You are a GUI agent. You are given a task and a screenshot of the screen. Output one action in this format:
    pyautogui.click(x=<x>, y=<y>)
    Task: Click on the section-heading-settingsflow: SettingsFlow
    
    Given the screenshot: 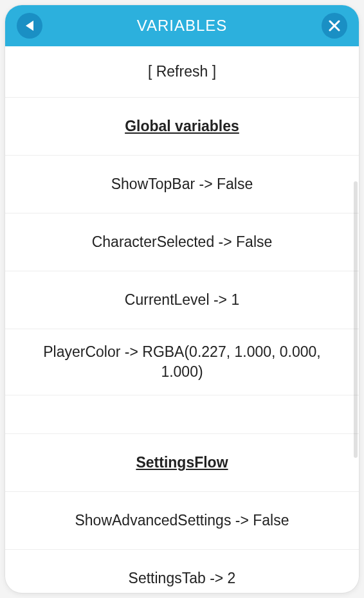 What is the action you would take?
    pyautogui.click(x=182, y=463)
    